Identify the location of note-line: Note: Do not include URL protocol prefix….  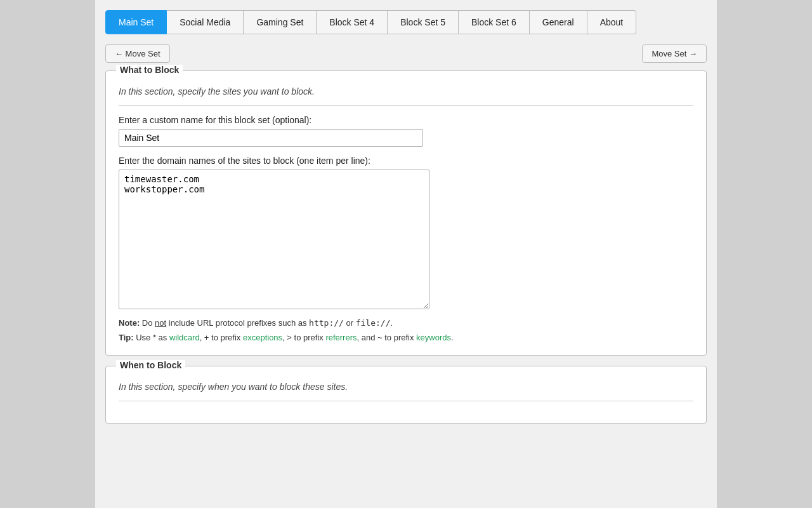
(406, 323).